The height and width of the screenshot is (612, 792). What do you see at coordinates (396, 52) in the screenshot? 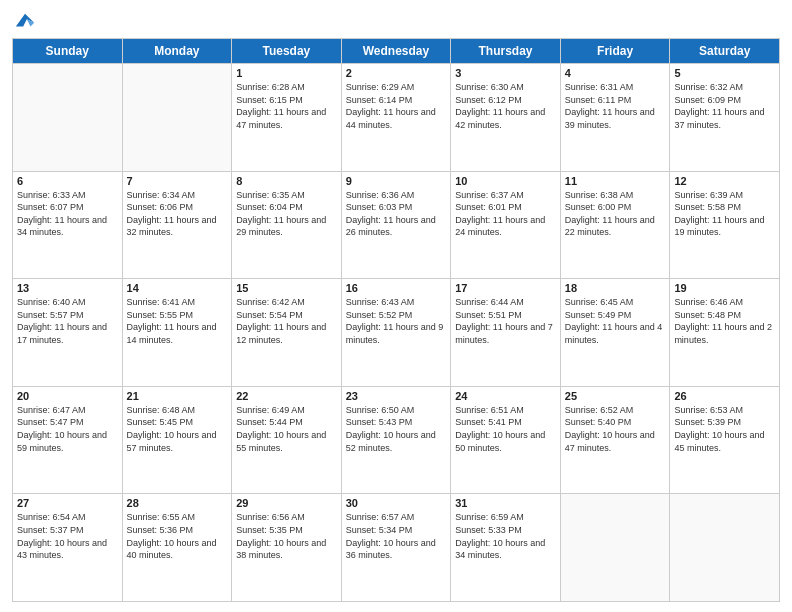
I see `calendar-header: SundayMondayTuesdayWednesdayThursdayFrid…` at bounding box center [396, 52].